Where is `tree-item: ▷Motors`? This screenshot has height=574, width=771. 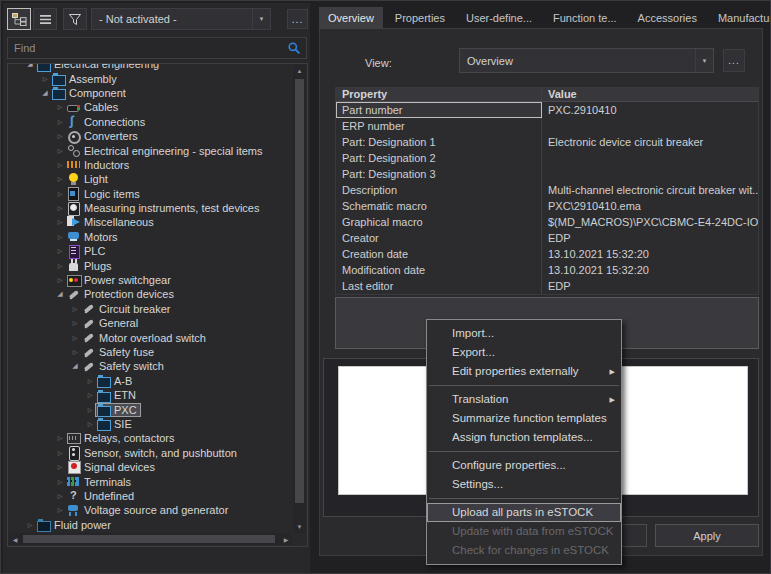 tree-item: ▷Motors is located at coordinates (150, 237).